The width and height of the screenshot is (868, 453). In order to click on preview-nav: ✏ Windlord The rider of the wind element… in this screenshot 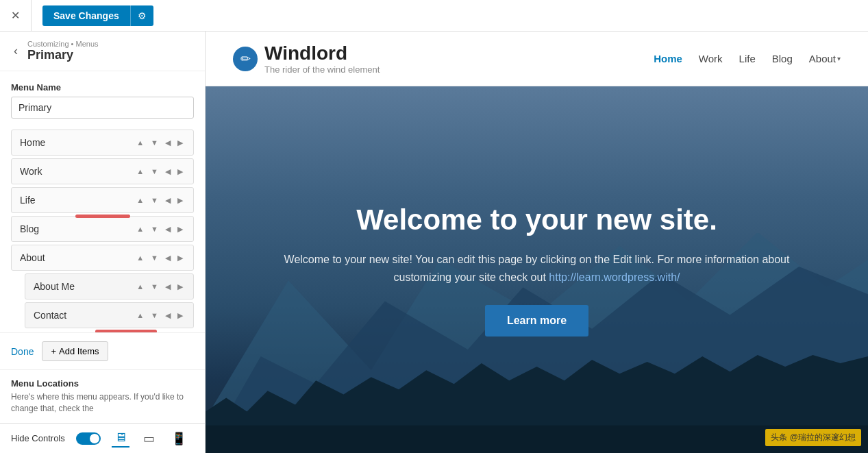, I will do `click(537, 59)`.